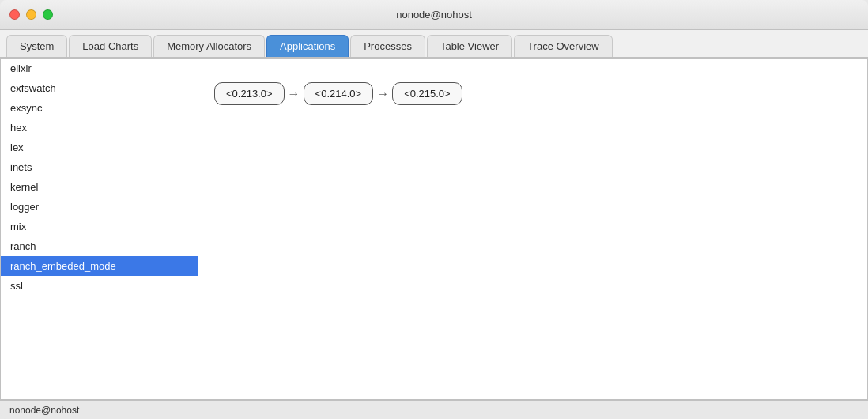 The height and width of the screenshot is (419, 868). What do you see at coordinates (470, 46) in the screenshot?
I see `tab-table-viewer: Table Viewer` at bounding box center [470, 46].